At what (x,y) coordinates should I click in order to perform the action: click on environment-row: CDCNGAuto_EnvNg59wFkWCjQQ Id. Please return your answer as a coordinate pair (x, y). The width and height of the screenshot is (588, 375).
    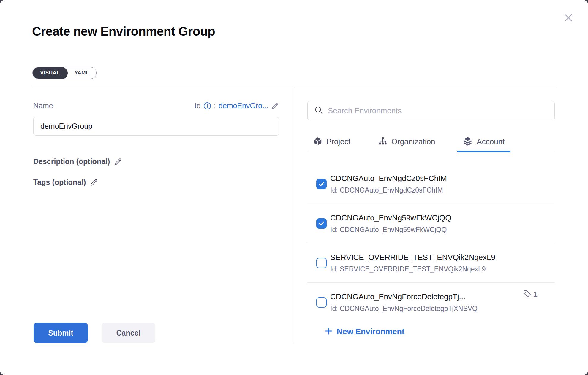
    Looking at the image, I should click on (431, 224).